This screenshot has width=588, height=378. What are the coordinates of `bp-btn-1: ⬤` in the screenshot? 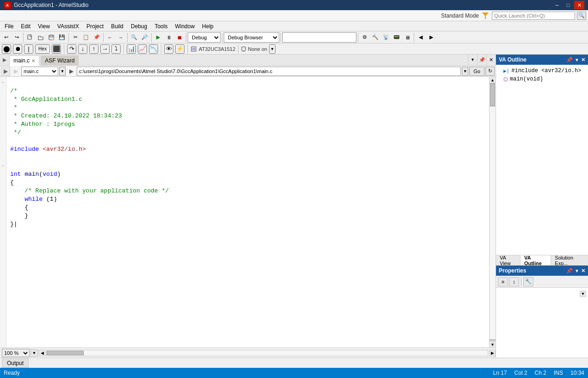 It's located at (6, 49).